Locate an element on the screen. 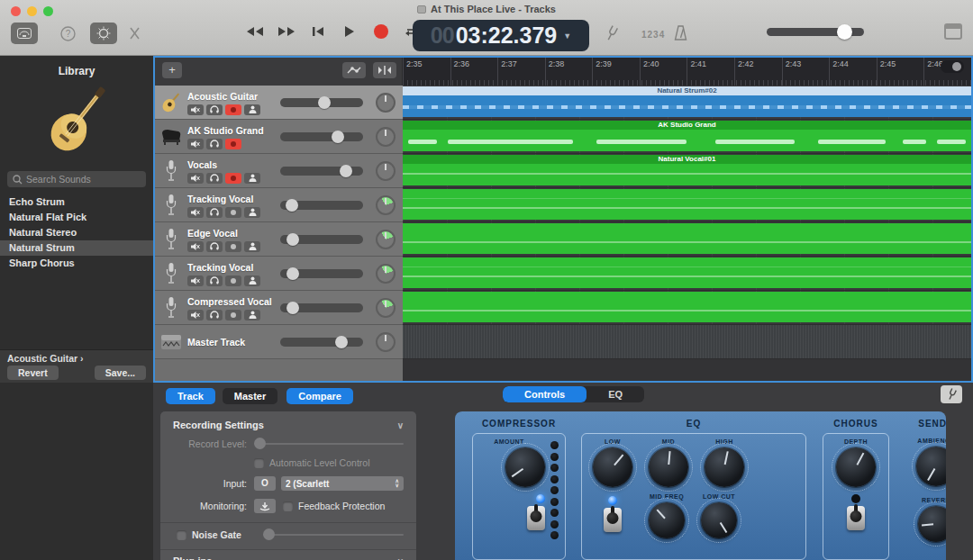 Image resolution: width=973 pixels, height=560 pixels. master-volume-thumb is located at coordinates (845, 32).